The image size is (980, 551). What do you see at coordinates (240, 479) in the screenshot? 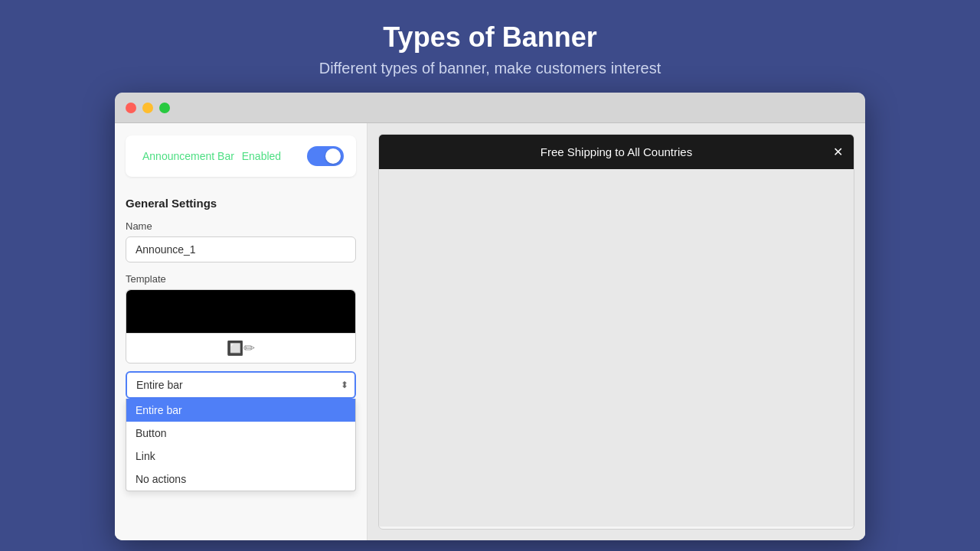
I see `dropdown-option-no-actions: No actions` at bounding box center [240, 479].